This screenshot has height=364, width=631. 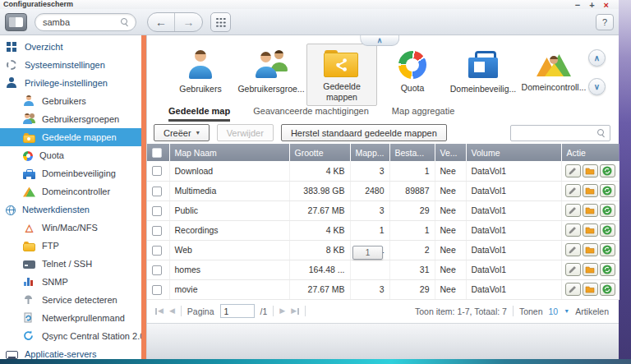 What do you see at coordinates (271, 71) in the screenshot?
I see `ribbon-item-gebruikersgroepen: Gebruikersgroe...` at bounding box center [271, 71].